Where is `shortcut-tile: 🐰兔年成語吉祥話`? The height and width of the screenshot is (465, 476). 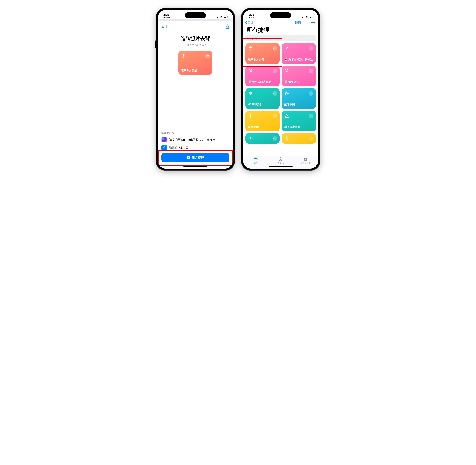
shortcut-tile: 🐰兔年成語吉祥話 is located at coordinates (263, 76).